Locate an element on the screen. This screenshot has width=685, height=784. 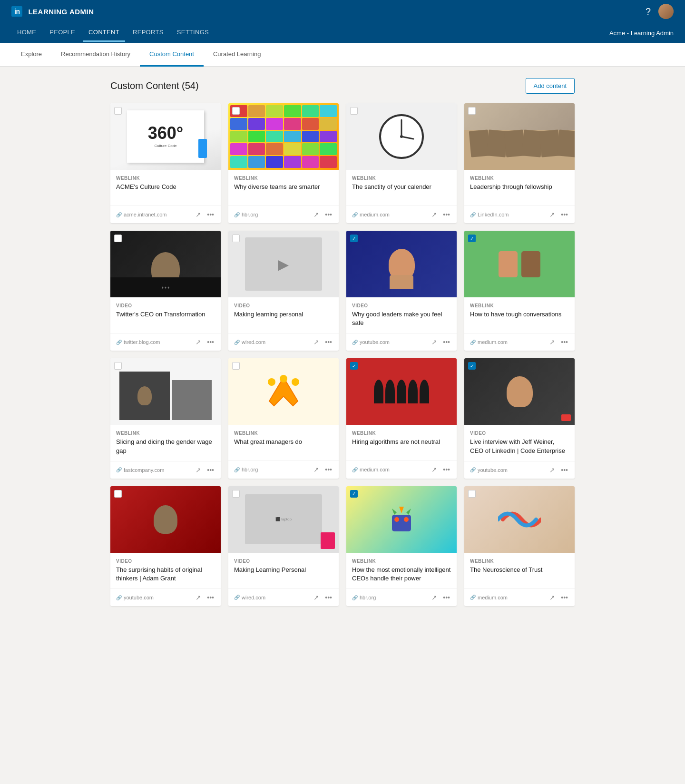
tab-recommendation-history: Recommendation History is located at coordinates (96, 55).